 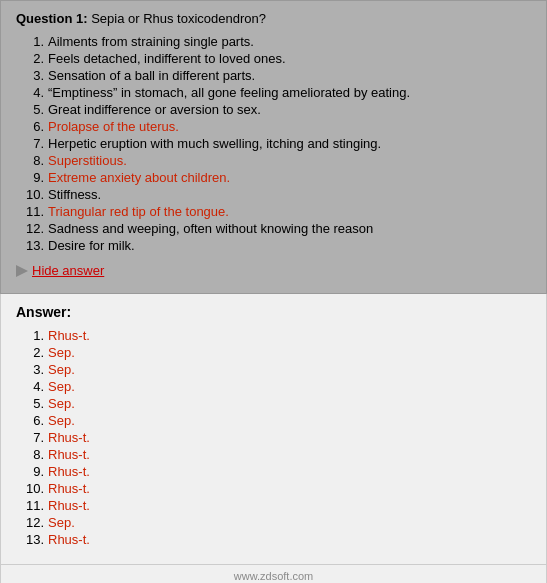 What do you see at coordinates (30, 522) in the screenshot?
I see `answer-num: 12.` at bounding box center [30, 522].